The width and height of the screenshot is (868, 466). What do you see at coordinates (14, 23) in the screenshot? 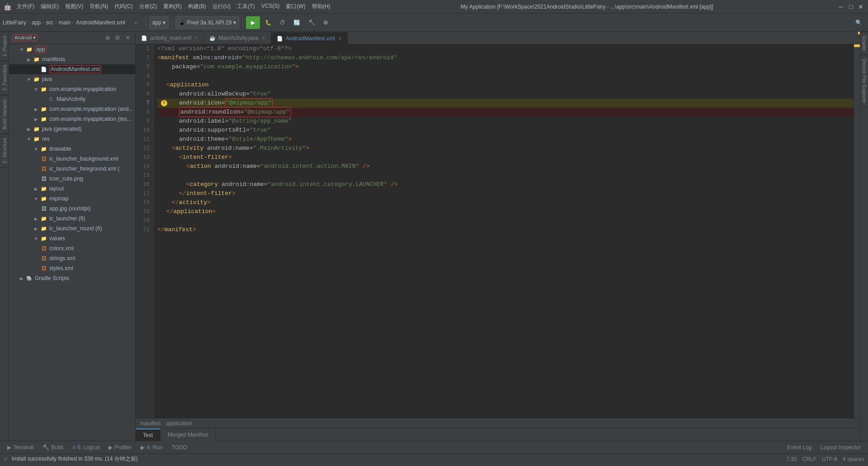
I see `breadcrumb-item-littlefairy: LittleFairy` at bounding box center [14, 23].